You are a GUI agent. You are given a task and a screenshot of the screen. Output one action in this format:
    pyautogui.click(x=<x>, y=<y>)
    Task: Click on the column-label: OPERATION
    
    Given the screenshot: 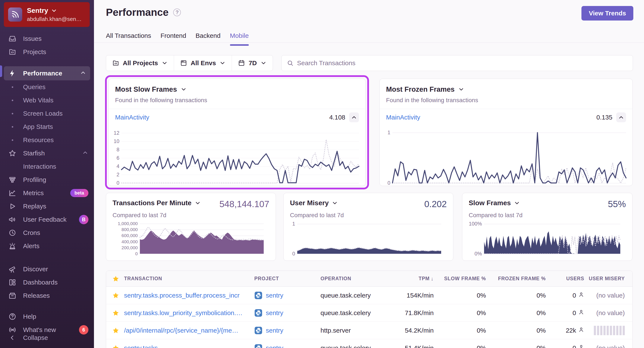 What is the action you would take?
    pyautogui.click(x=336, y=278)
    